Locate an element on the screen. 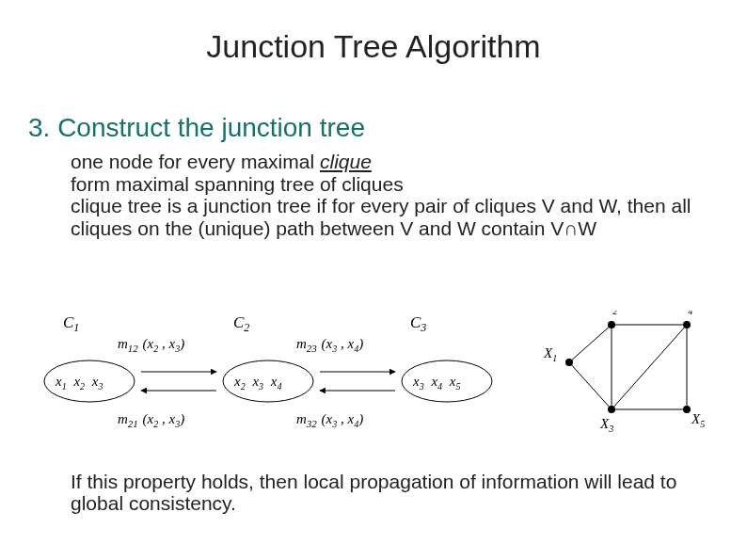  slide-title: Junction Tree Algorithm is located at coordinates (374, 47).